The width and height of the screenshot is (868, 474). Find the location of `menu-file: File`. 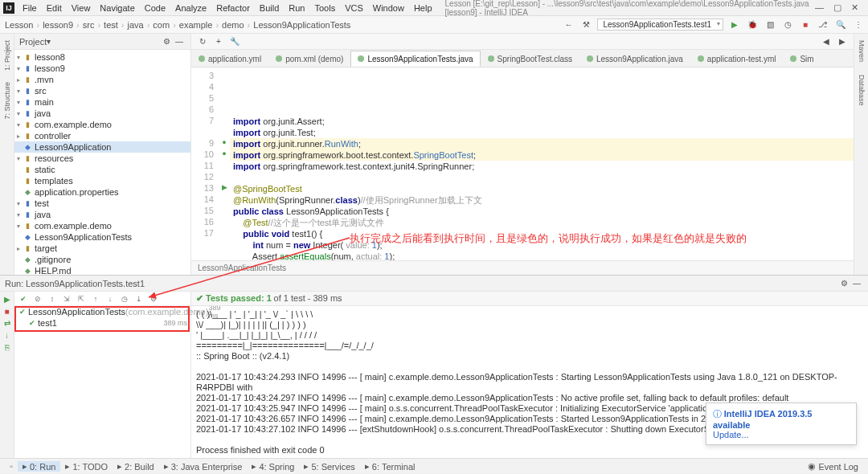

menu-file: File is located at coordinates (30, 8).